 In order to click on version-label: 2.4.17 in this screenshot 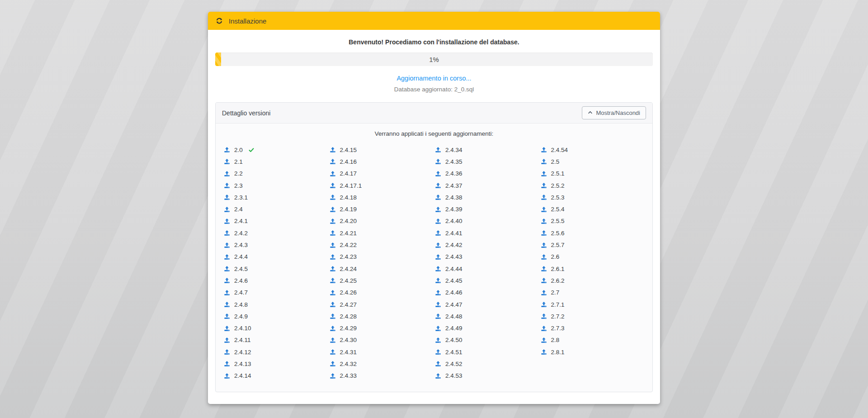, I will do `click(349, 174)`.